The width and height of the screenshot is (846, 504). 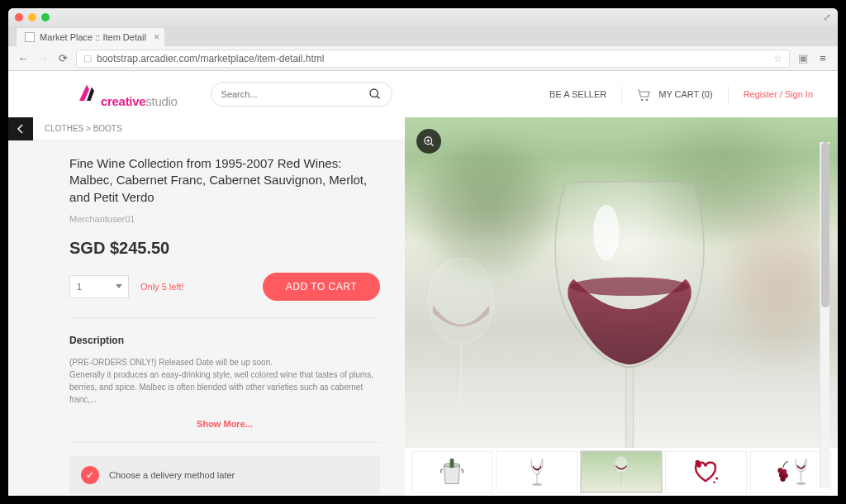 What do you see at coordinates (578, 94) in the screenshot?
I see `be-seller-link: BE A SELLER` at bounding box center [578, 94].